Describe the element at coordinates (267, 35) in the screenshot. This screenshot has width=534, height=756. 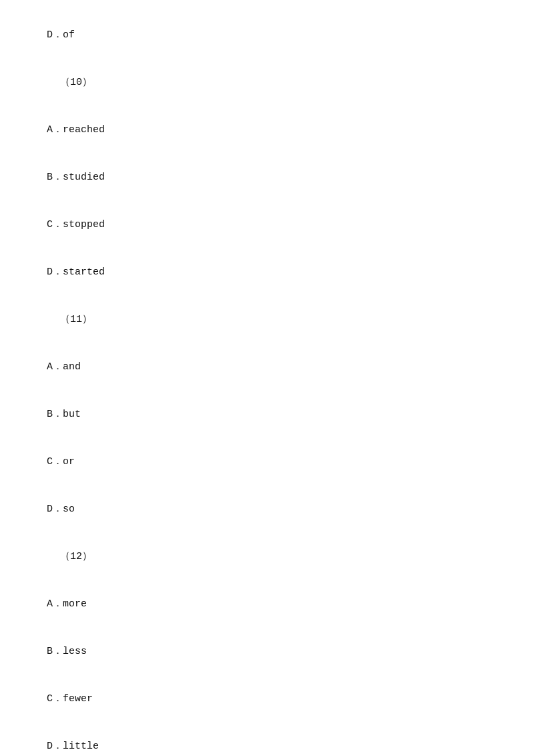
I see `line-item: D．of` at that location.